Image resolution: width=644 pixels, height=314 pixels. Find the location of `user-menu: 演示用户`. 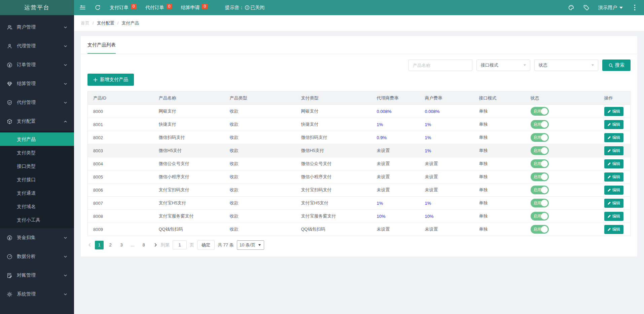

user-menu: 演示用户 is located at coordinates (610, 8).